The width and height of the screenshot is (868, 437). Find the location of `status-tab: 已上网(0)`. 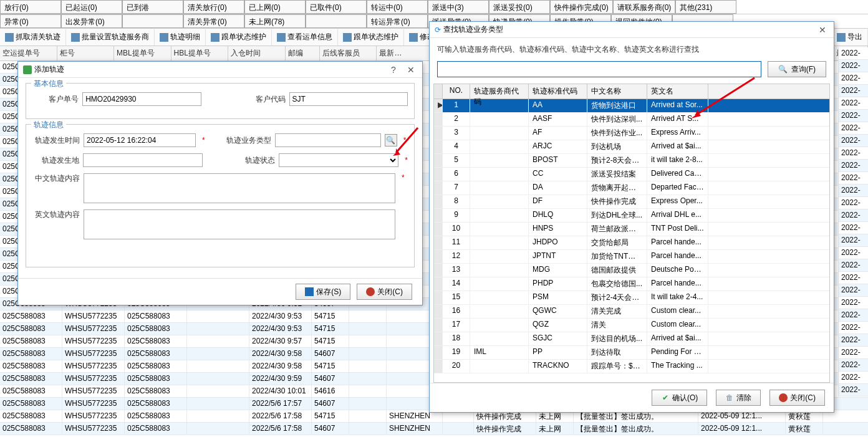

status-tab: 已上网(0) is located at coordinates (275, 7).